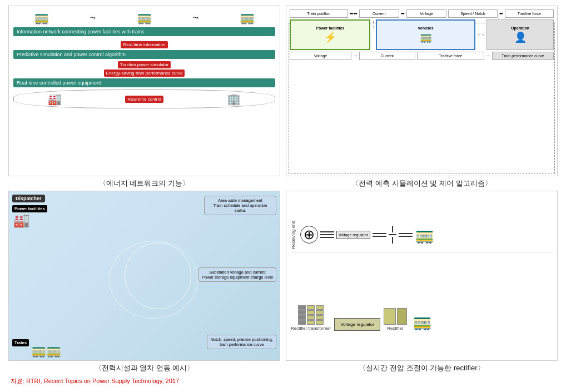 The width and height of the screenshot is (566, 392). I want to click on rectifier-transformer-building: Rectifier transformer, so click(311, 318).